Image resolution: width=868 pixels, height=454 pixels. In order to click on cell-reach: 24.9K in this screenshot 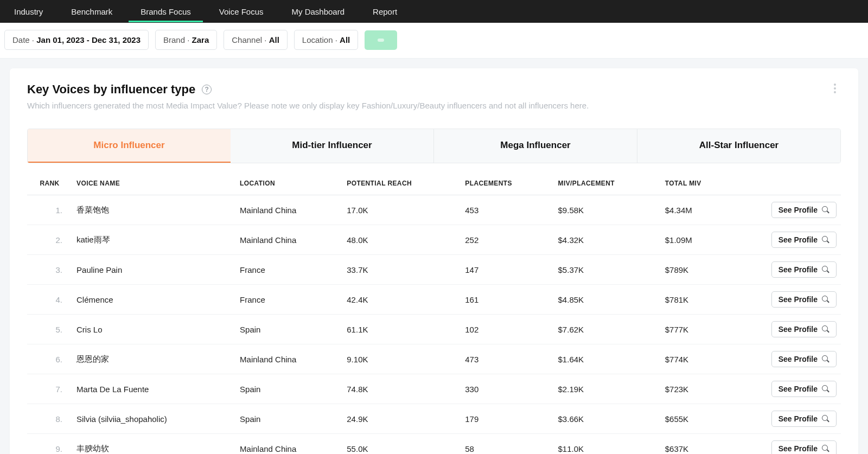, I will do `click(401, 419)`.